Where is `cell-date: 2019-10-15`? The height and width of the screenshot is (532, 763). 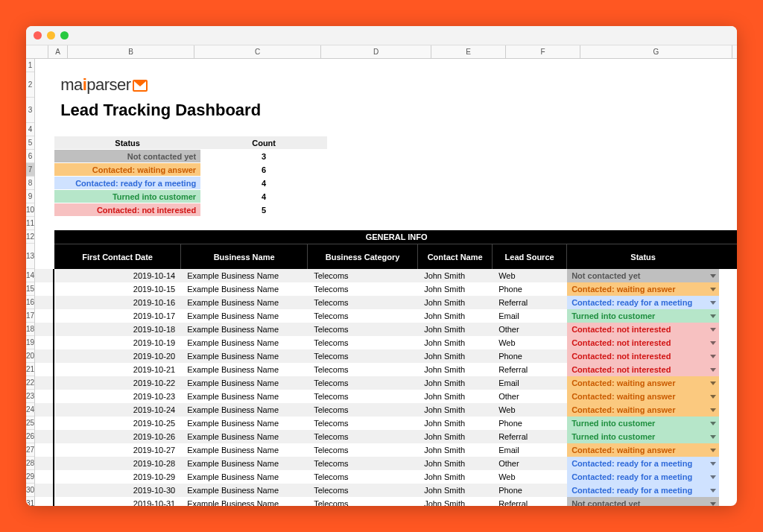 cell-date: 2019-10-15 is located at coordinates (118, 289).